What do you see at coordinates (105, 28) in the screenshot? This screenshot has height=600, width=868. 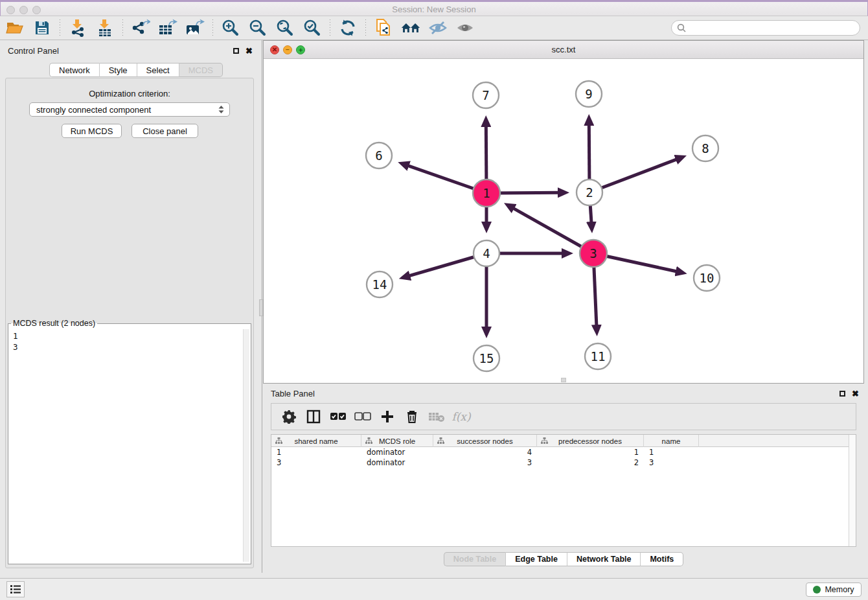 I see `import-table-icon` at bounding box center [105, 28].